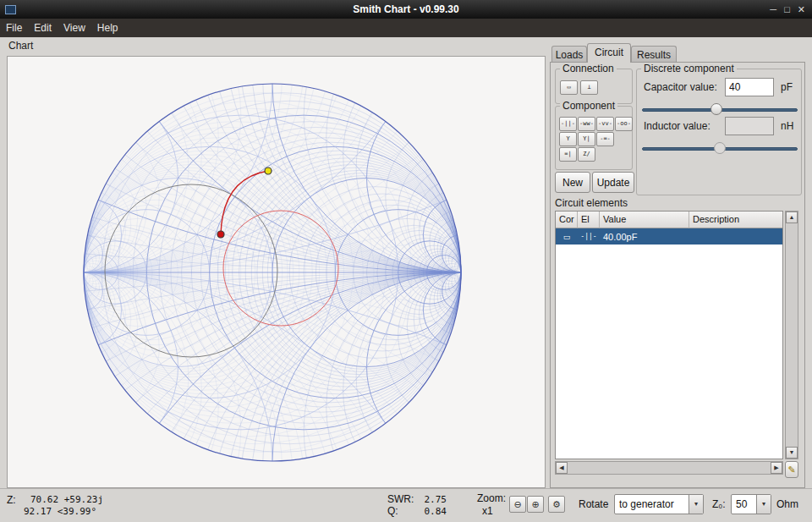 The width and height of the screenshot is (812, 522). I want to click on capacitor-unit-label: pF, so click(787, 87).